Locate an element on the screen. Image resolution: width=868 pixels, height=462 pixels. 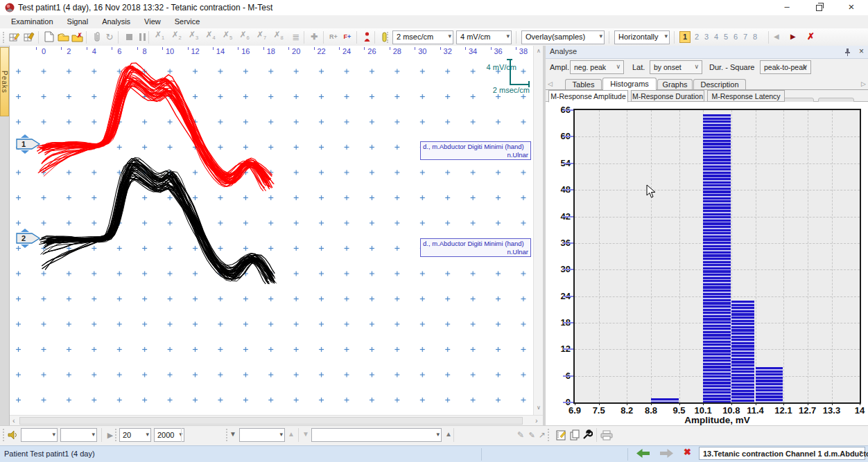
page-button-4: 4 is located at coordinates (716, 37).